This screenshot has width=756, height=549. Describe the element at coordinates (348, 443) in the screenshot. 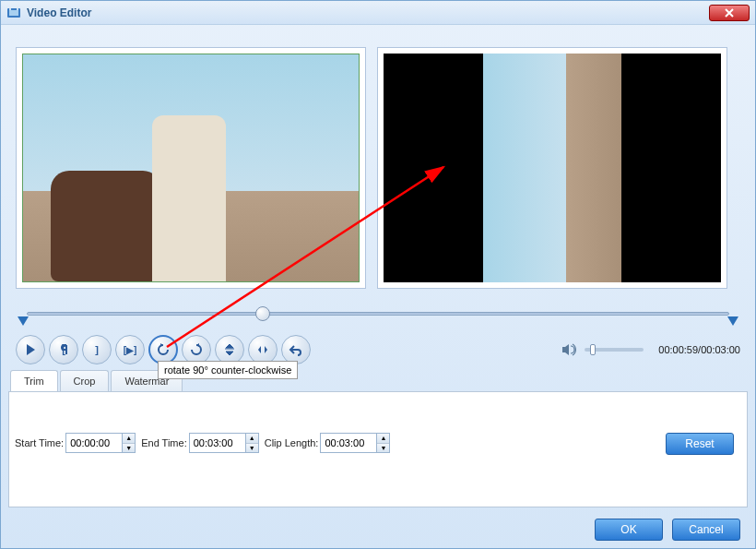

I see `clip-length-input` at that location.